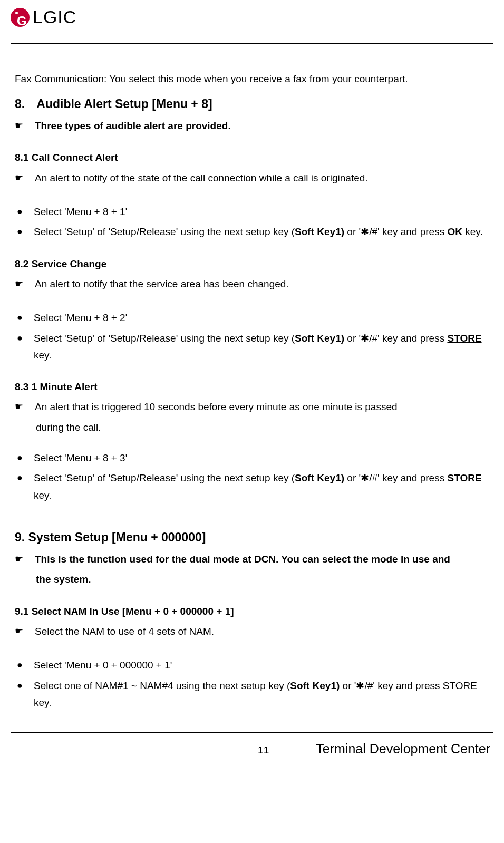  What do you see at coordinates (254, 264) in the screenshot?
I see `section-8-2-title: 8.2 Service Change` at bounding box center [254, 264].